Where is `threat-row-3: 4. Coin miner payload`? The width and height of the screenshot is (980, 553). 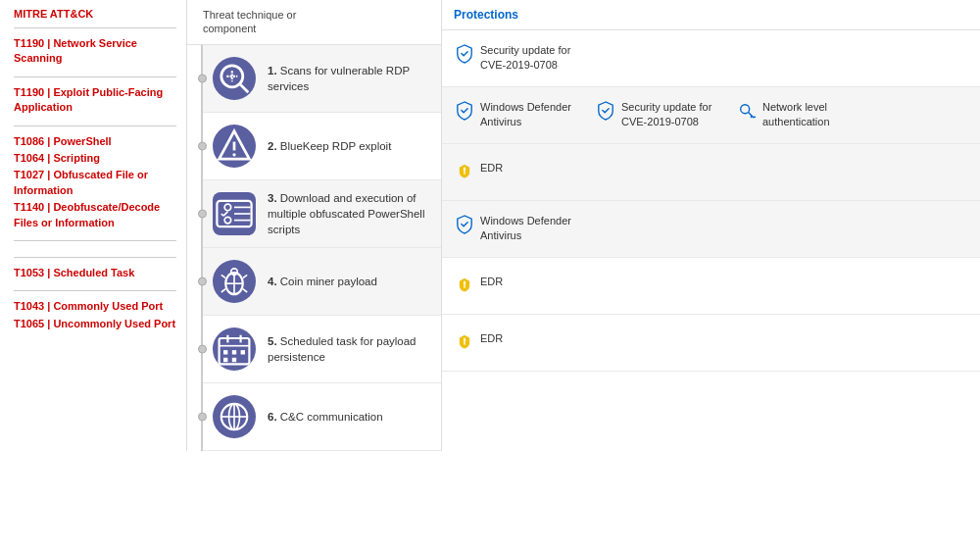
threat-row-3: 4. Coin miner payload is located at coordinates (321, 282).